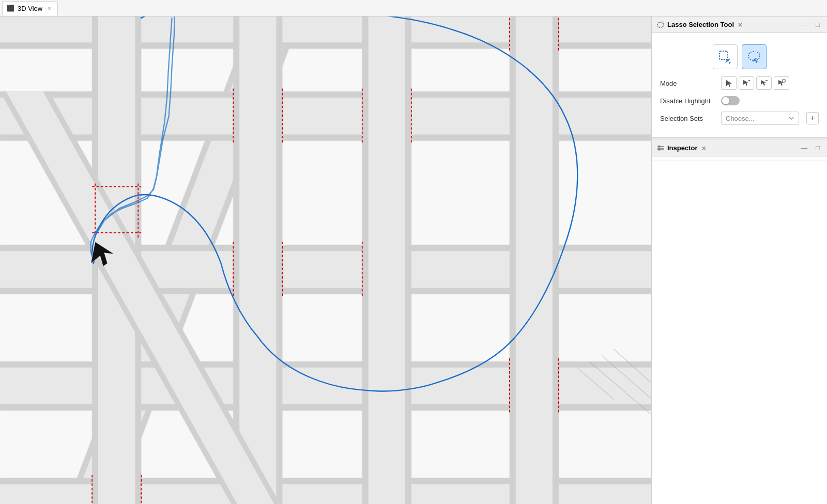  I want to click on selection-sets-value: Choose..., so click(740, 119).